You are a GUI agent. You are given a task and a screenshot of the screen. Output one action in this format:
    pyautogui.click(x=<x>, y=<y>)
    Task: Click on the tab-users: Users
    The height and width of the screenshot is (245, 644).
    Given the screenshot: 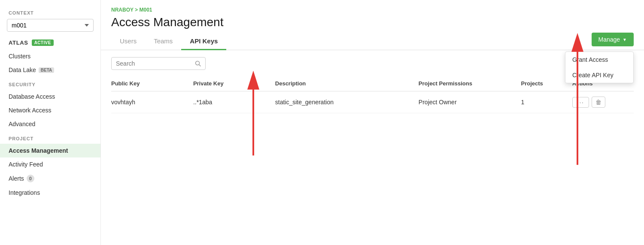 What is the action you would take?
    pyautogui.click(x=128, y=42)
    